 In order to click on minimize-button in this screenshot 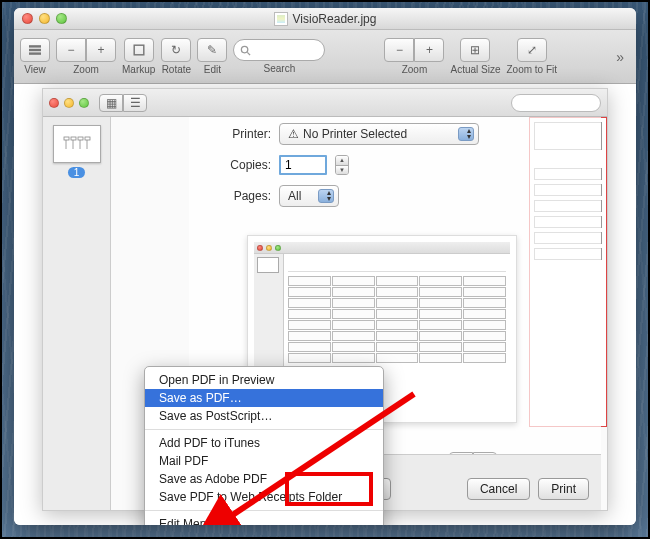, I will do `click(44, 18)`.